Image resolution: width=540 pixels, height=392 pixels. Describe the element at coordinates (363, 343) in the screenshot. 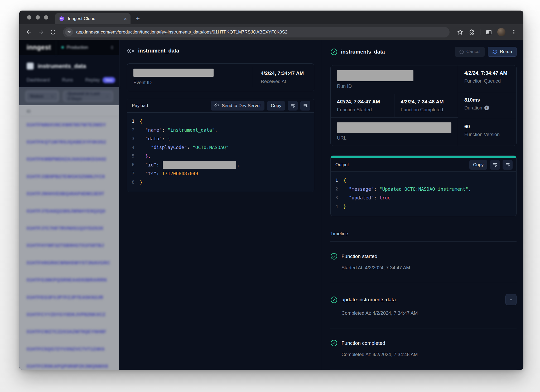

I see `timeline-item-title: Function completed` at that location.